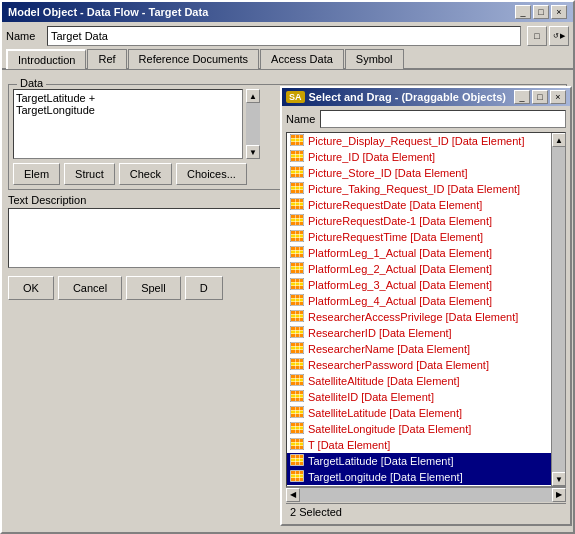 This screenshot has width=575, height=534. I want to click on tab-introduction: Introduction, so click(46, 59).